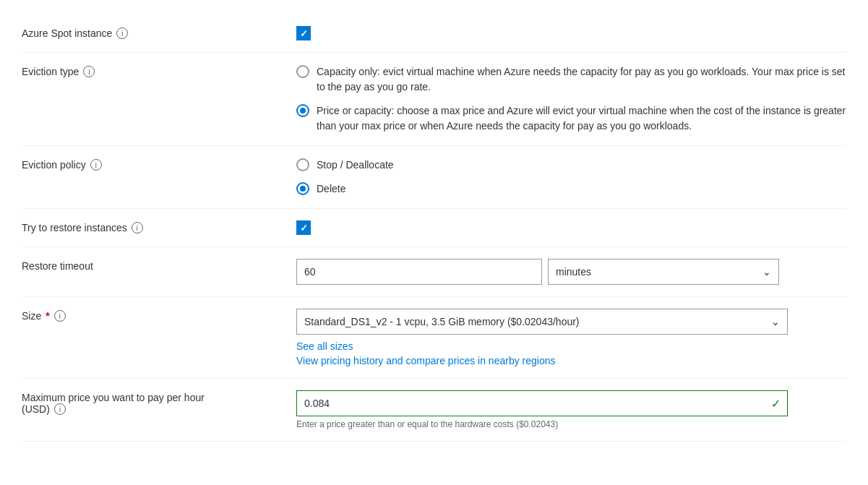 The width and height of the screenshot is (868, 485). What do you see at coordinates (304, 33) in the screenshot?
I see `azure-spot-checkmark: ✓` at bounding box center [304, 33].